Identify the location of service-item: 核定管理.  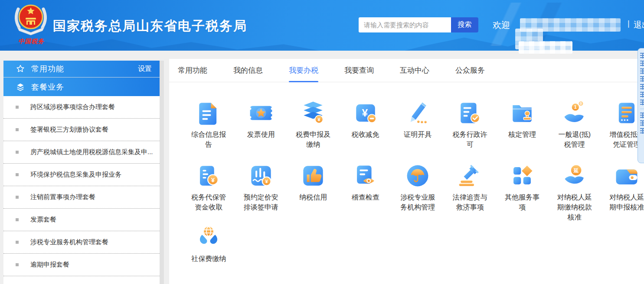
(522, 125).